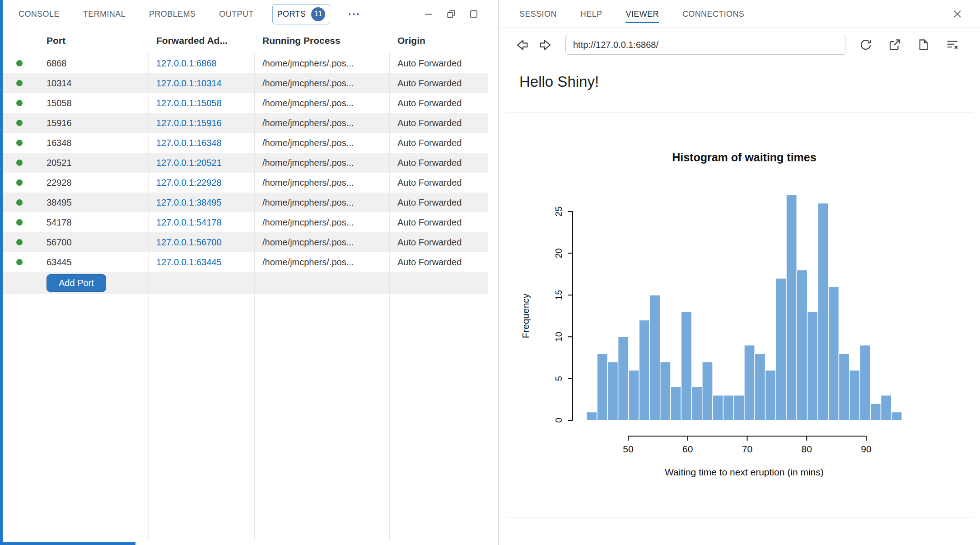 This screenshot has width=980, height=545. Describe the element at coordinates (244, 123) in the screenshot. I see `table-row: 15916 127.0.0.1:15916 /home/jmcphers/.po…` at that location.